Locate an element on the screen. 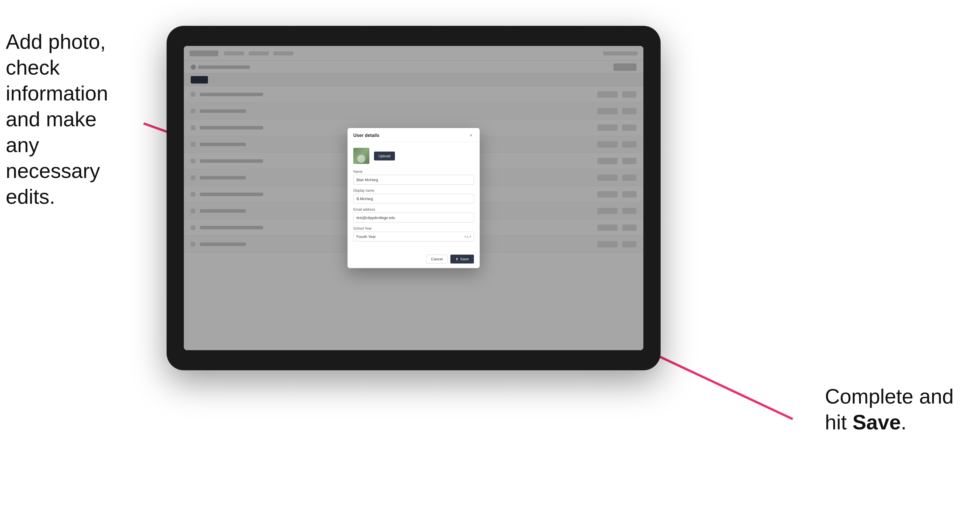 The image size is (980, 527). email-input is located at coordinates (414, 217).